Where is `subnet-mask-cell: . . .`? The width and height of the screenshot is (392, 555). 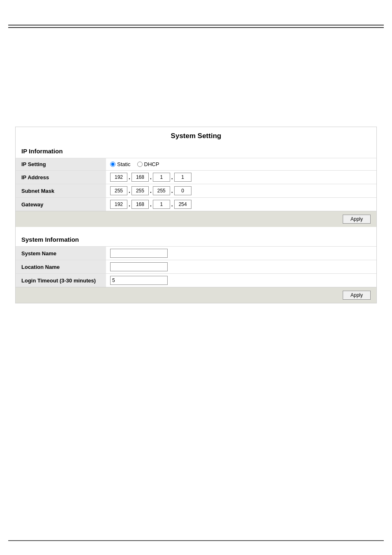 subnet-mask-cell: . . . is located at coordinates (241, 191).